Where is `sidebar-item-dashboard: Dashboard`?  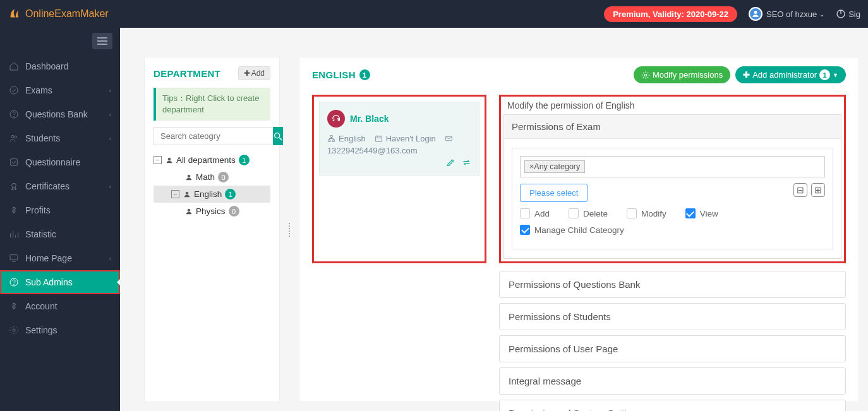
sidebar-item-dashboard: Dashboard is located at coordinates (60, 66).